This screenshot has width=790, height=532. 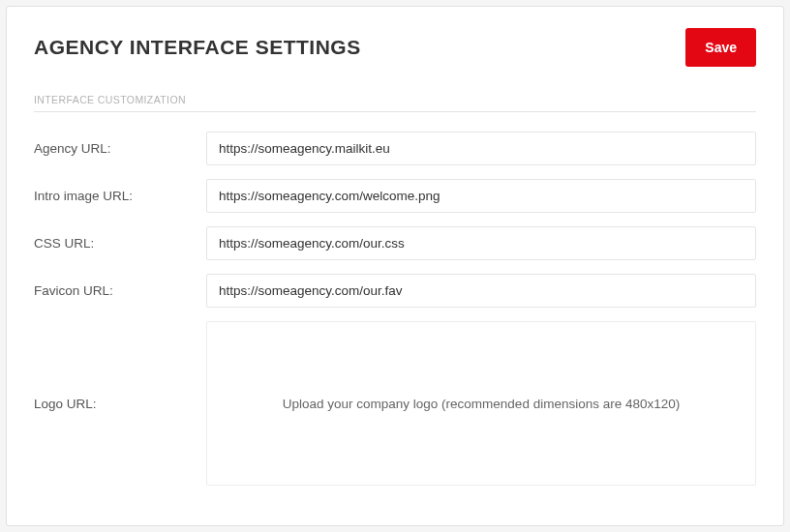 What do you see at coordinates (395, 195) in the screenshot?
I see `row-intro-image-url: Intro image URL:` at bounding box center [395, 195].